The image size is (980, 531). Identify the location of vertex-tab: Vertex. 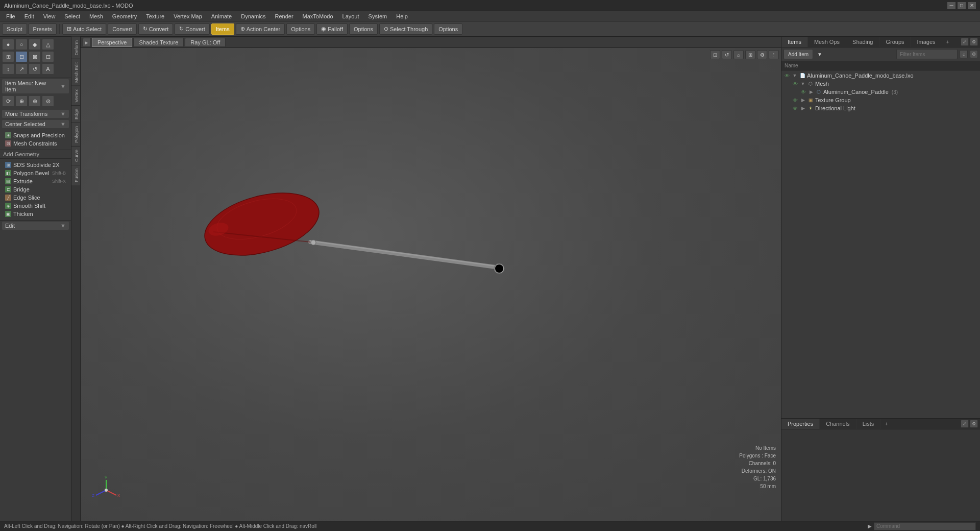
(76, 96).